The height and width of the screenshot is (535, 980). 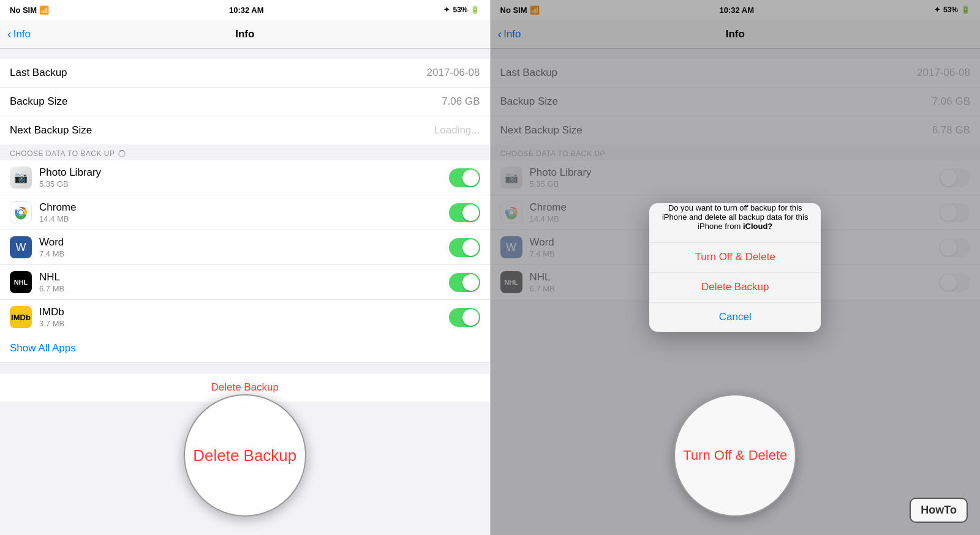 I want to click on right-dialog-turn-off-label: Turn Off & Delete, so click(x=735, y=257).